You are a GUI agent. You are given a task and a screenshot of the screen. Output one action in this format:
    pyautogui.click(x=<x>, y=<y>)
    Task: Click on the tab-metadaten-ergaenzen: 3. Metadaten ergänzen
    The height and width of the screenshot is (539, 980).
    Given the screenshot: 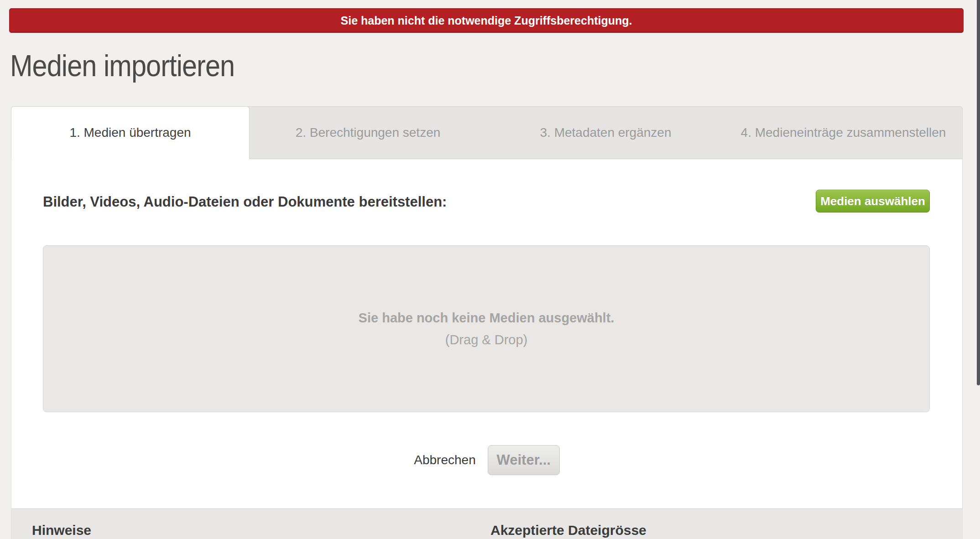 What is the action you would take?
    pyautogui.click(x=606, y=133)
    